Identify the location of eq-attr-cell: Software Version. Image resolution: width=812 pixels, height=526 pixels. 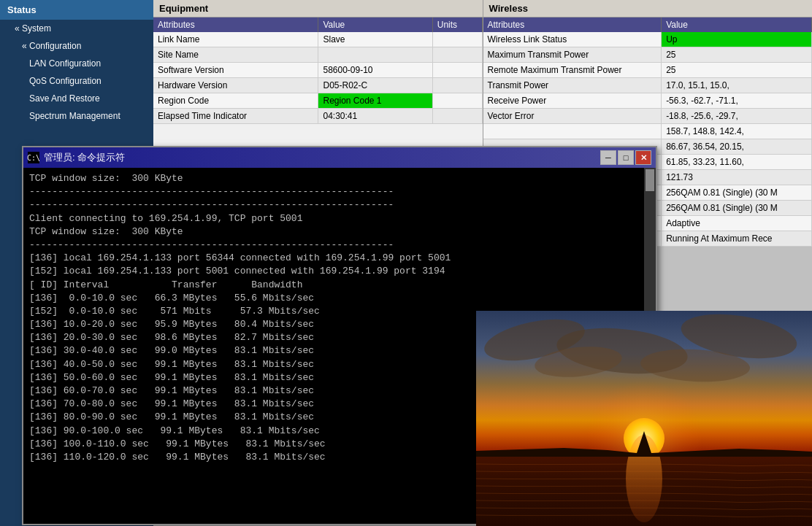
(236, 70).